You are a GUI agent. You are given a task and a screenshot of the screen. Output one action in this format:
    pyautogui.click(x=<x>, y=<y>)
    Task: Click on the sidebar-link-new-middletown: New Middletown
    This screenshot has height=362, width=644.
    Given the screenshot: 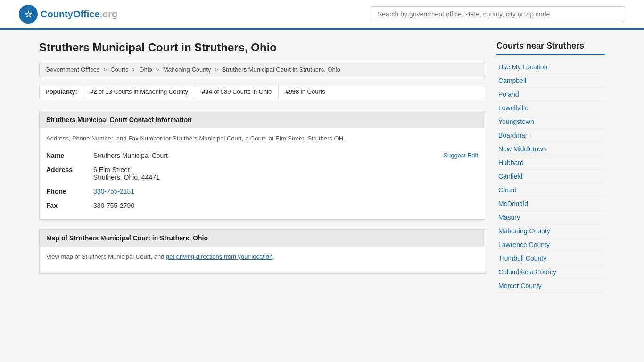 What is the action you would take?
    pyautogui.click(x=551, y=149)
    